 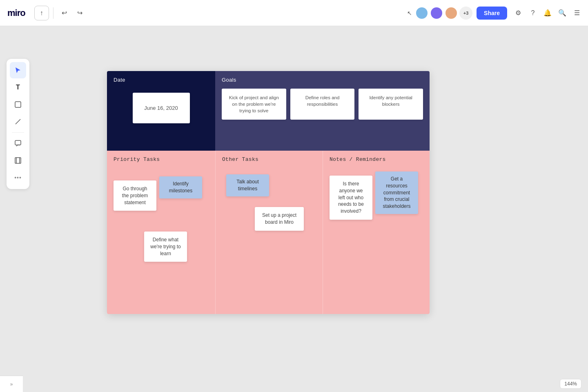 I want to click on topbar: miro ↑ ↩ ↪ ↖ +3 Share ⚙ ? 🔔 🔍 ☰, so click(x=294, y=13).